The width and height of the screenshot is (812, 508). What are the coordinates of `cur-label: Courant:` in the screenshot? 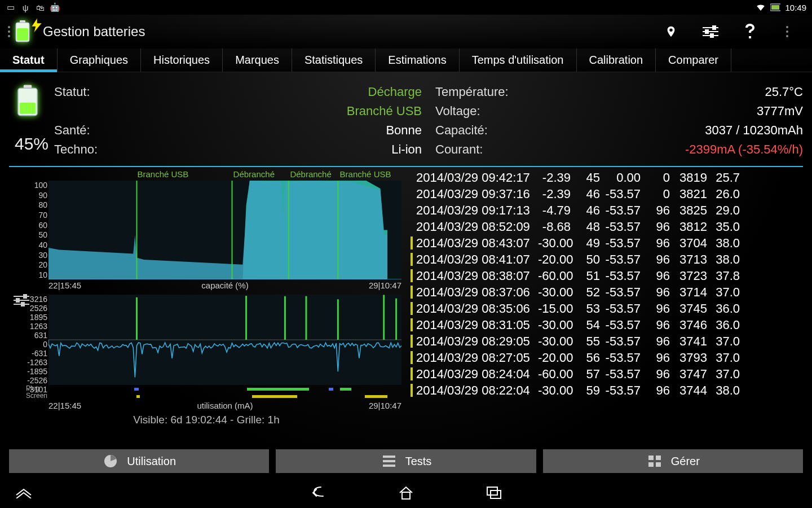 It's located at (459, 150).